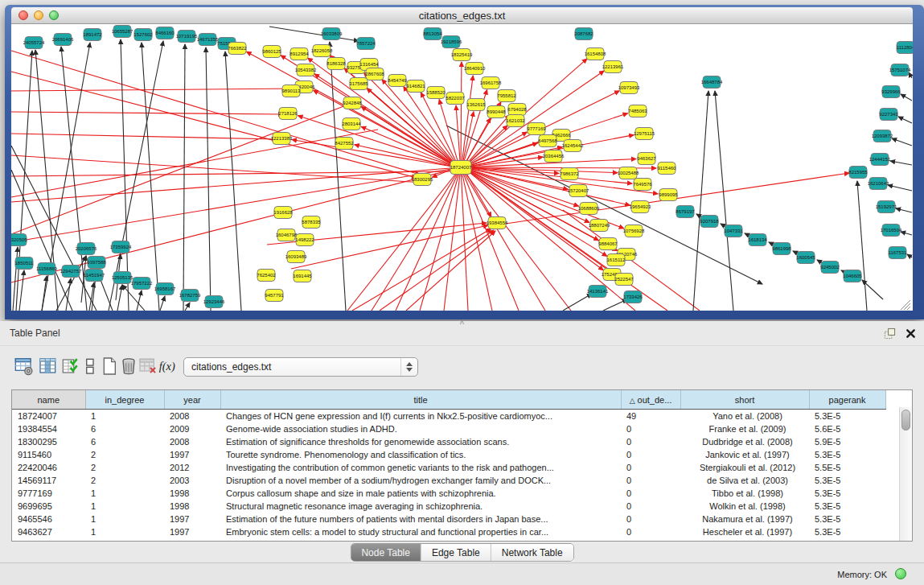 The image size is (924, 585). I want to click on network-node: 16154808, so click(595, 55).